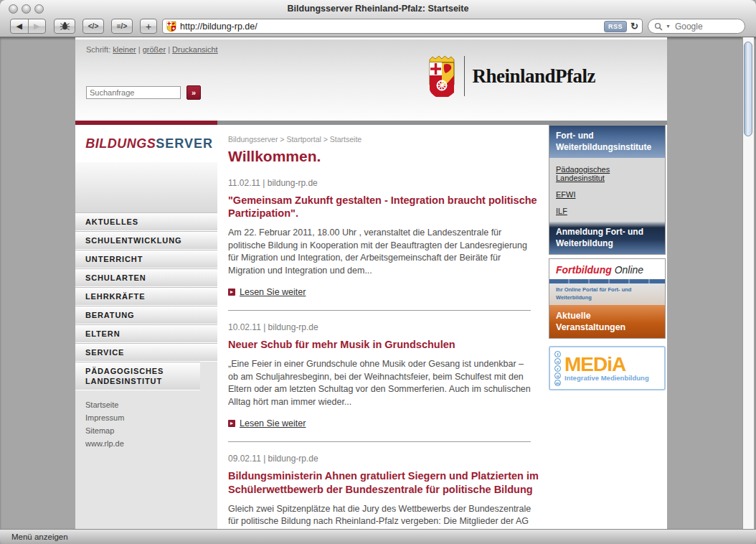  I want to click on sidebar-item-service: SERVICE, so click(146, 352).